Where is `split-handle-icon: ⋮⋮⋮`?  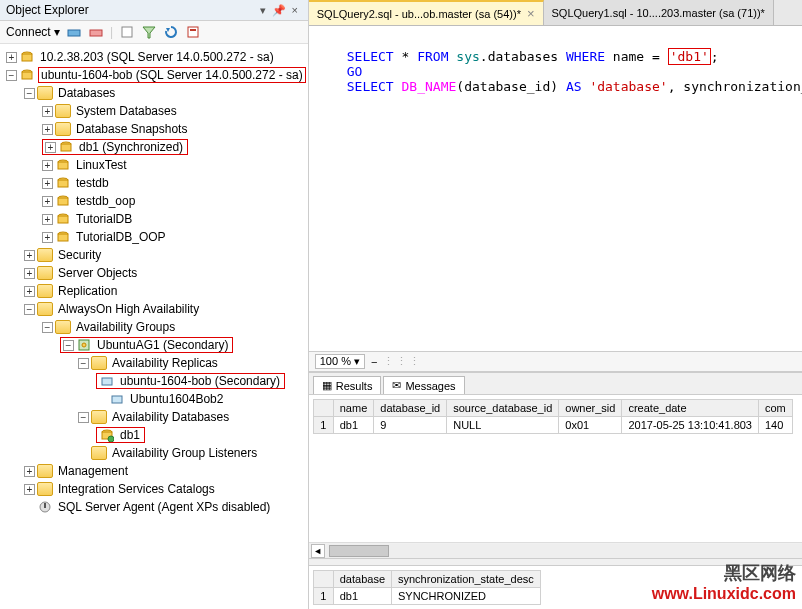
split-handle-icon: ⋮⋮⋮ is located at coordinates (402, 362).